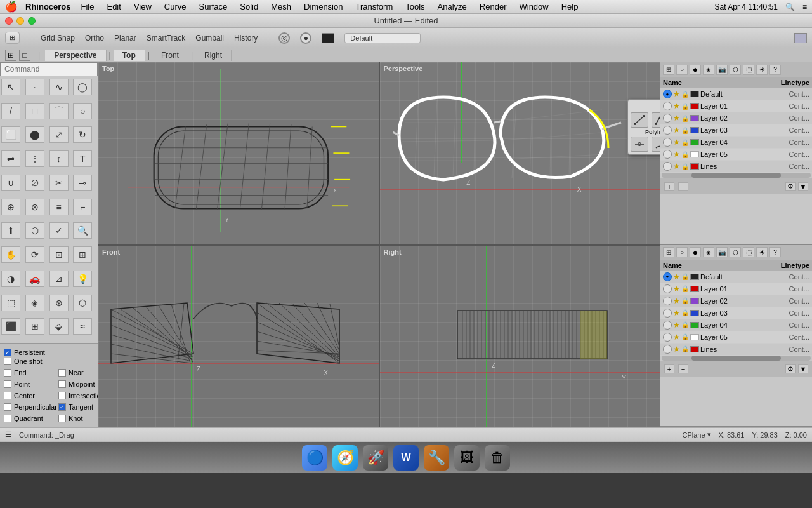 This screenshot has width=812, height=508. I want to click on end-checkbox, so click(8, 373).